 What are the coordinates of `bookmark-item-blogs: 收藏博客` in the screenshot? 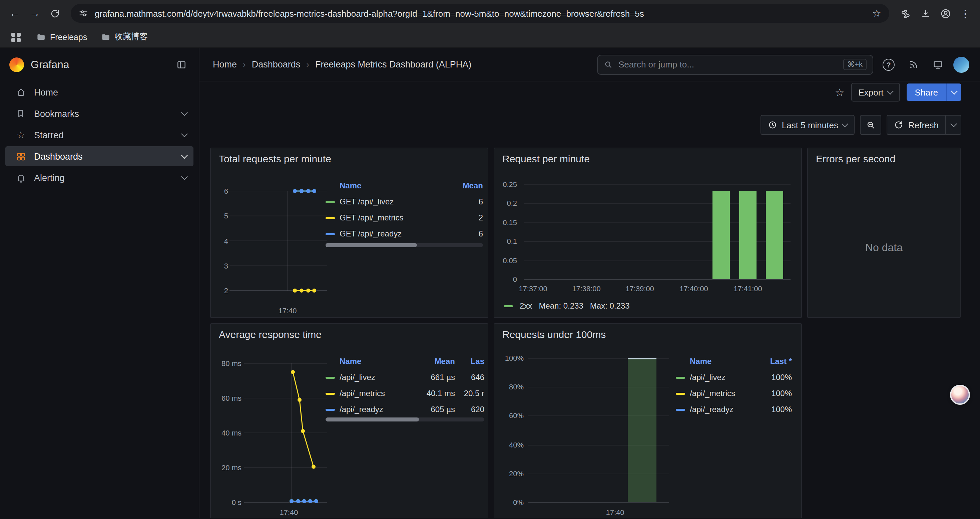 It's located at (124, 37).